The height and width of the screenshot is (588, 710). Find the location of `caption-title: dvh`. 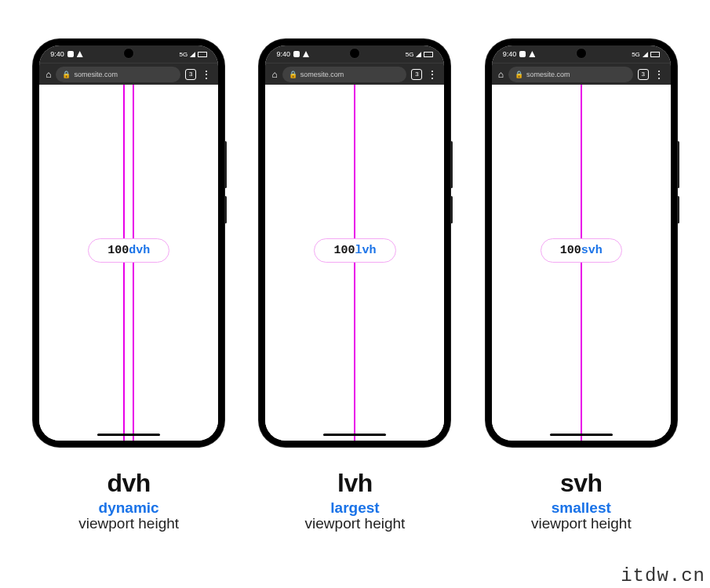

caption-title: dvh is located at coordinates (129, 483).